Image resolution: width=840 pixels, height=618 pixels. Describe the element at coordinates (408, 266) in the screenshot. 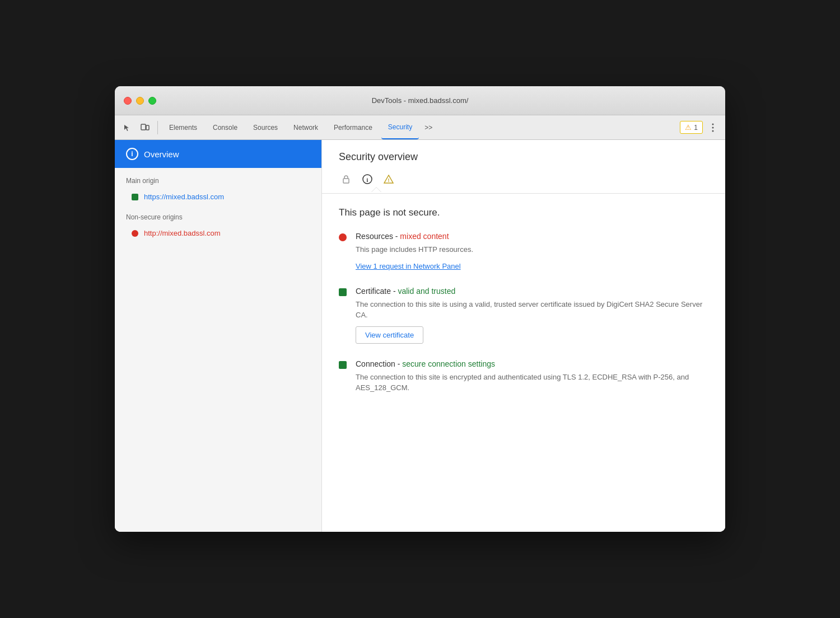

I see `view-network-panel-link: View 1 request in Network Panel` at that location.